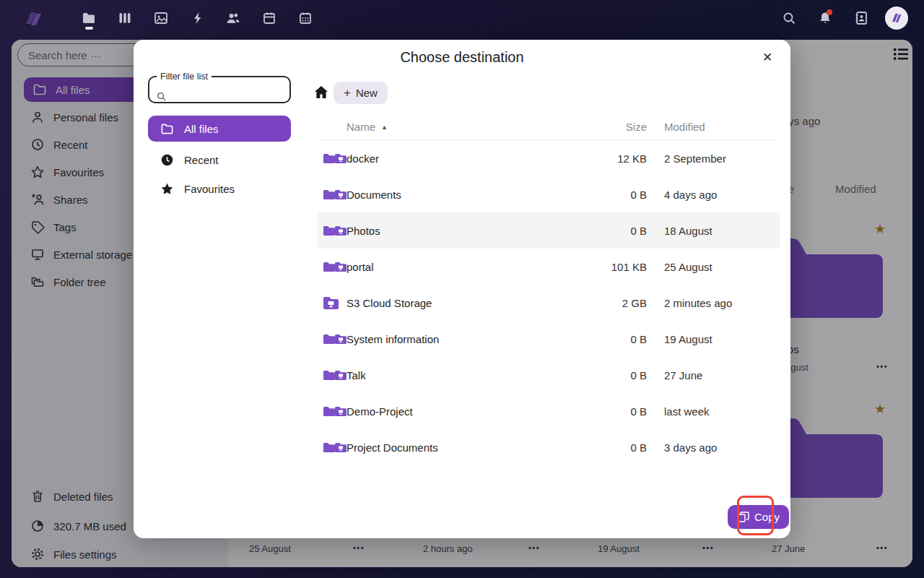  Describe the element at coordinates (722, 412) in the screenshot. I see `file-modified: last week` at that location.